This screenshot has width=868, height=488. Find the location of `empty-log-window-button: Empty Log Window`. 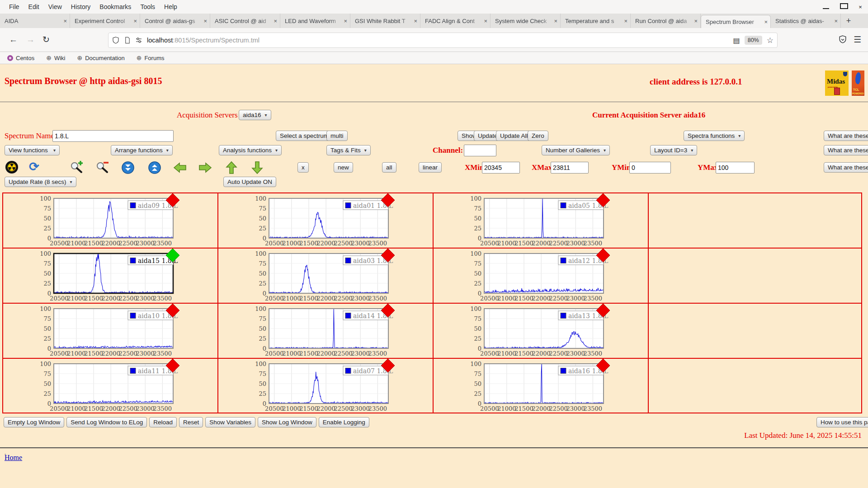

empty-log-window-button: Empty Log Window is located at coordinates (34, 422).